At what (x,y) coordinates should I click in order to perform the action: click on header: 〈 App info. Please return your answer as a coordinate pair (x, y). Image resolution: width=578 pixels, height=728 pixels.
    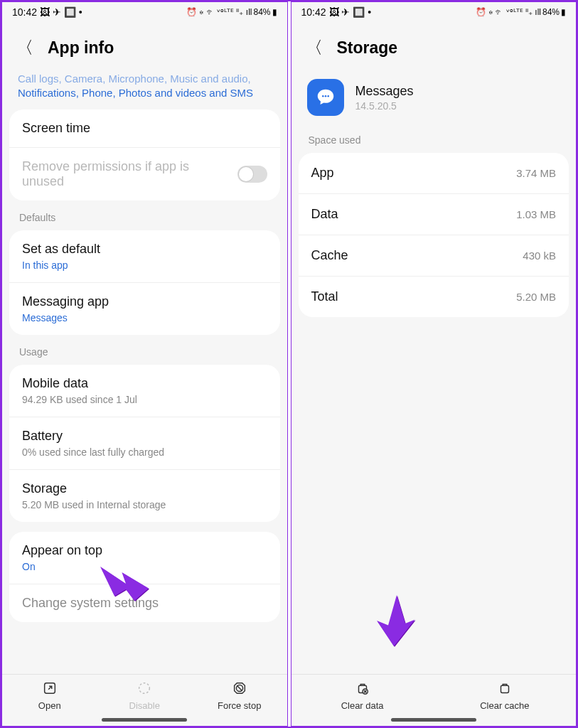
    Looking at the image, I should click on (145, 46).